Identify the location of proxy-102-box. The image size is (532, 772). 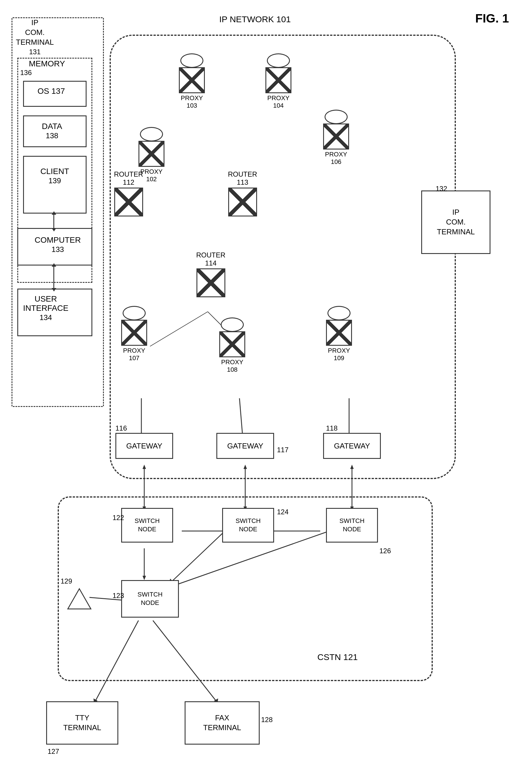
(151, 154).